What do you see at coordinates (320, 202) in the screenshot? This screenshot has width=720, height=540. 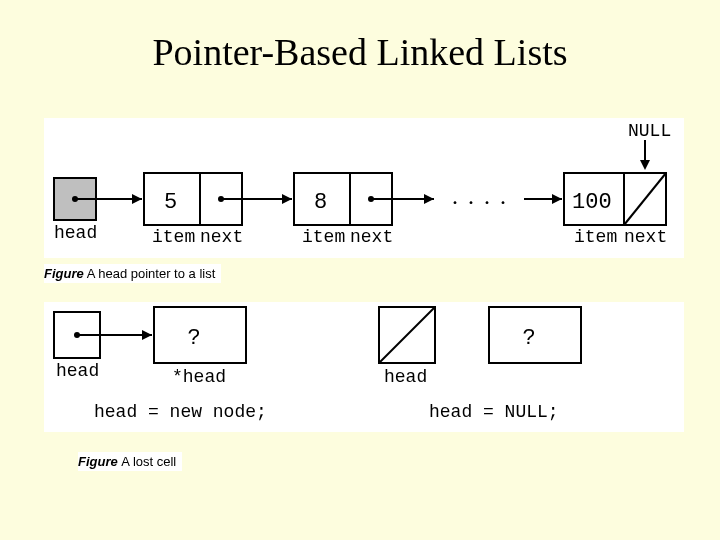 I see `node-value: 8` at bounding box center [320, 202].